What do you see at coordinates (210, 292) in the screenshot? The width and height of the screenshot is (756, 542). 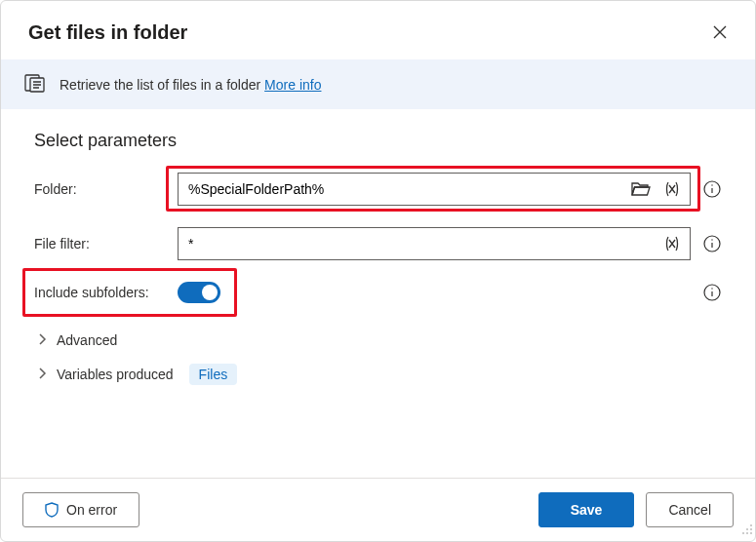 I see `toggle-knob` at bounding box center [210, 292].